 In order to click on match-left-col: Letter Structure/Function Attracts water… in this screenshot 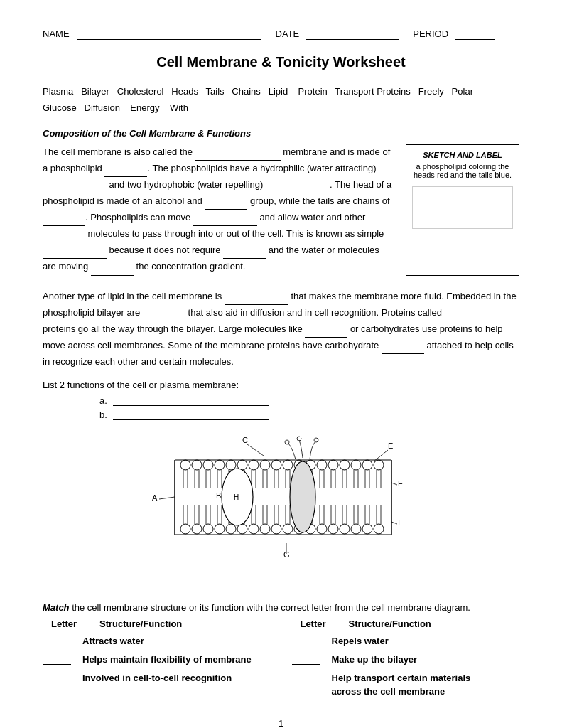, I will do `click(156, 661)`.